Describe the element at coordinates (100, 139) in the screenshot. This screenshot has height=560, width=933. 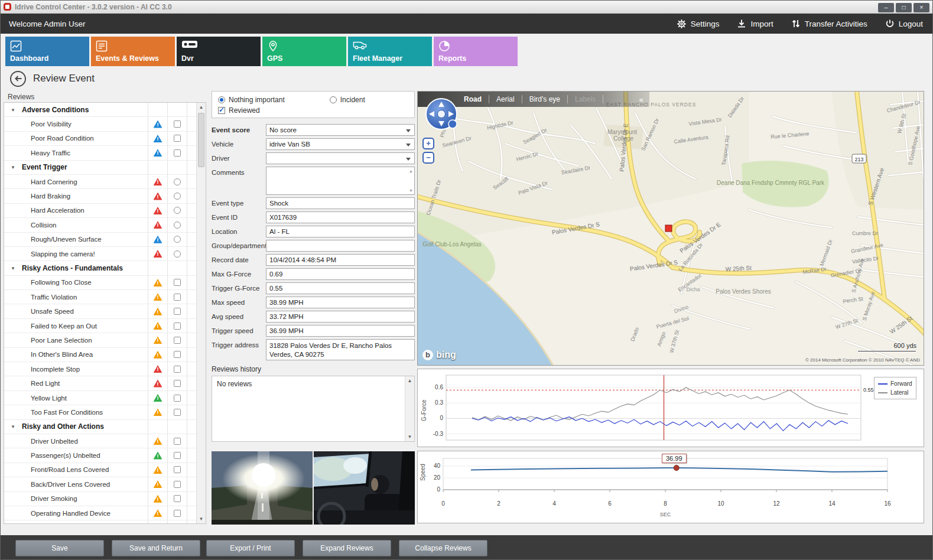
I see `review-item-poor-road-condition: Poor Road Condition!` at that location.